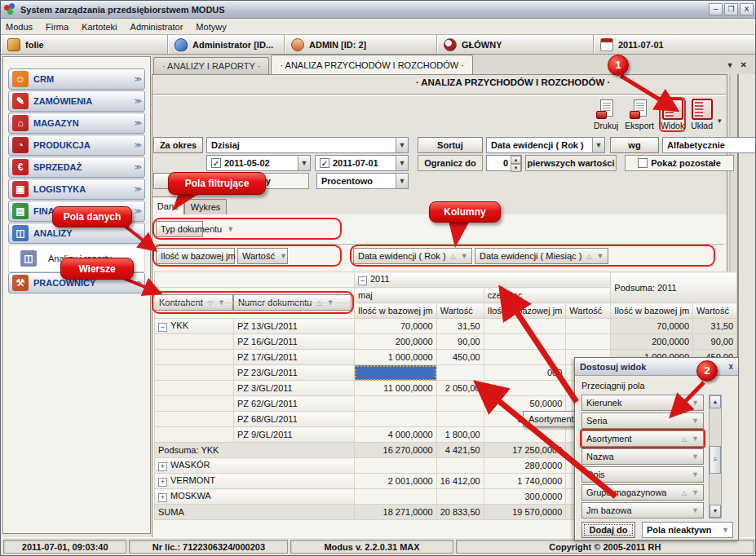  What do you see at coordinates (362, 181) in the screenshot?
I see `procentowo-select: Procentowo▼` at bounding box center [362, 181].